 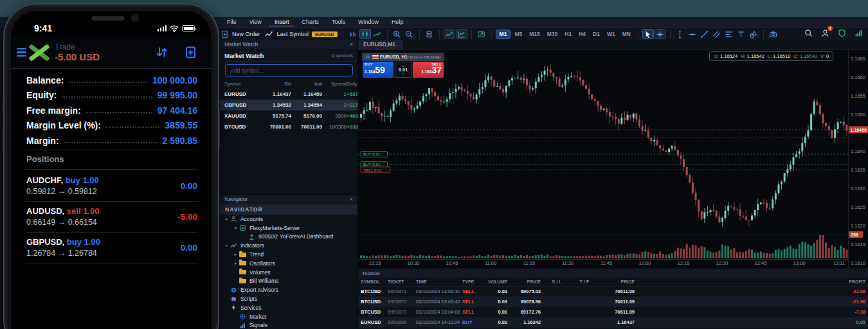 I want to click on candlestick-chart-type-icon, so click(x=365, y=34).